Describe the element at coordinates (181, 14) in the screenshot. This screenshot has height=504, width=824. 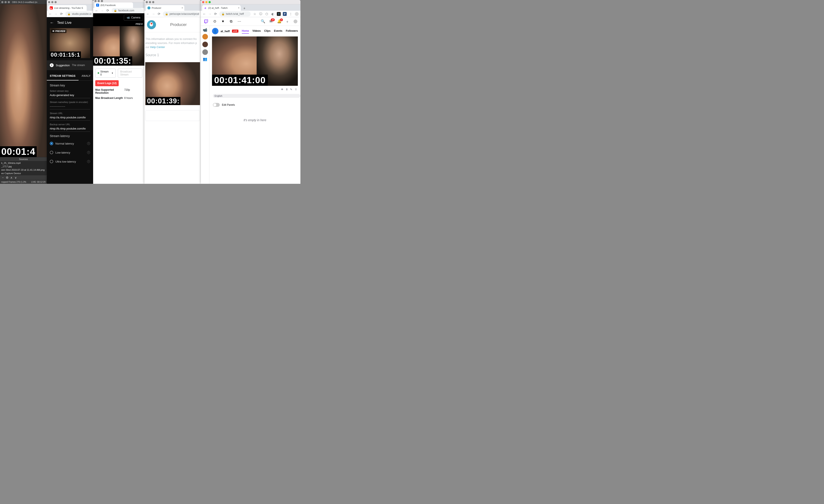
I see `address-bar: 🔒 periscope.tv/account/produ` at that location.